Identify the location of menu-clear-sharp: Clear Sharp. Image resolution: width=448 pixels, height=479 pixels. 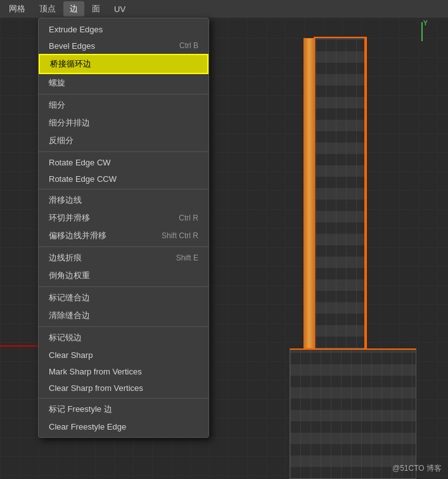
(124, 355).